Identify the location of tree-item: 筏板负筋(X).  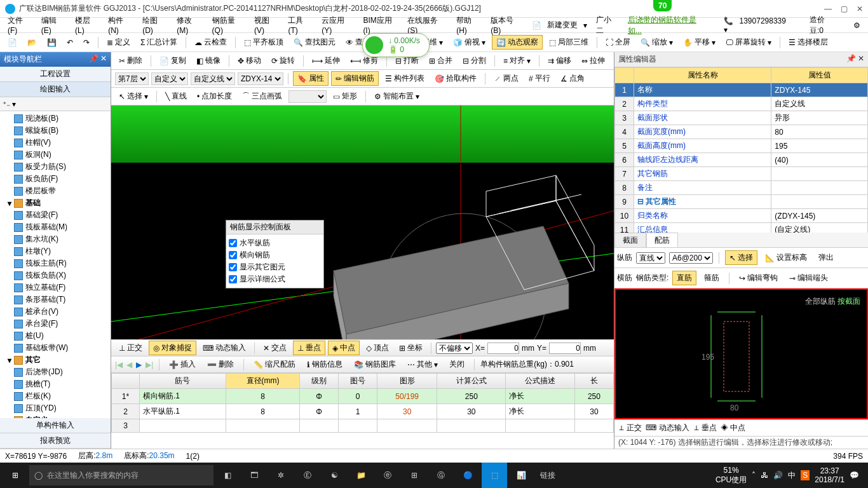
(55, 276).